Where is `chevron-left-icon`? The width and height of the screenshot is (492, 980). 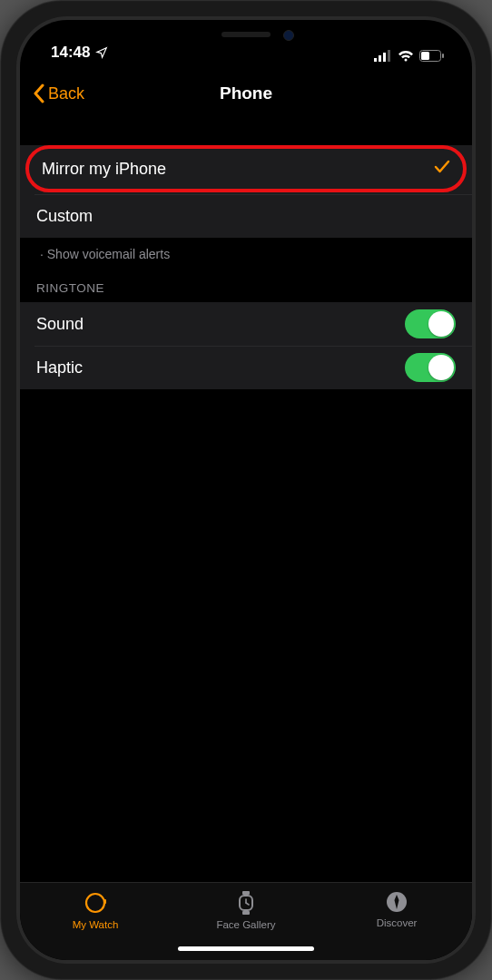 chevron-left-icon is located at coordinates (38, 93).